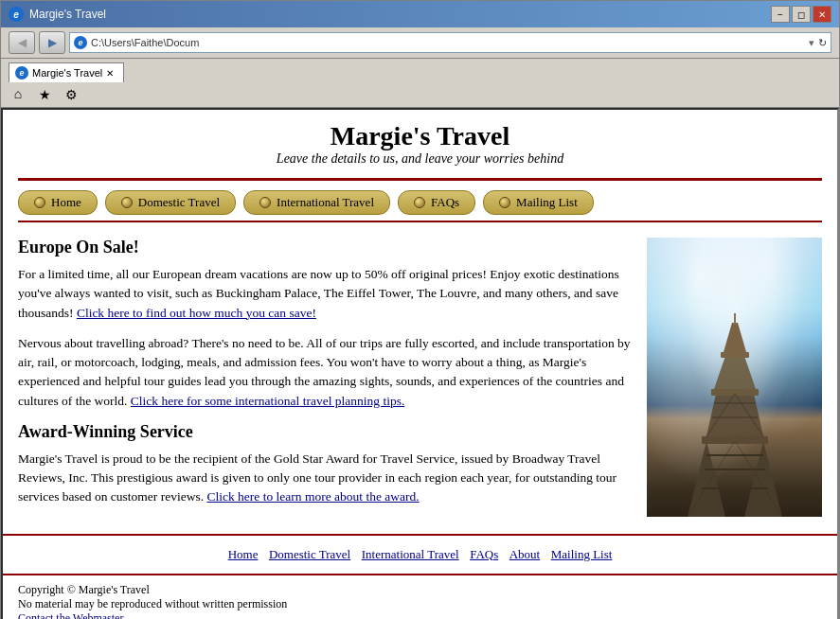 The width and height of the screenshot is (840, 619). What do you see at coordinates (110, 74) in the screenshot?
I see `tab-close-icon: ✕` at bounding box center [110, 74].